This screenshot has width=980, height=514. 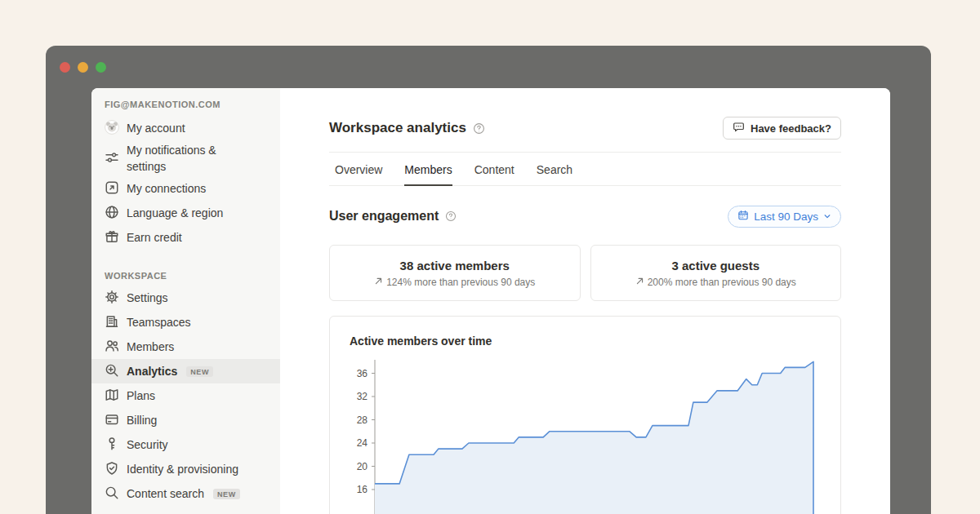 What do you see at coordinates (186, 107) in the screenshot?
I see `account-email: FIG@MAKENOTION.COM` at bounding box center [186, 107].